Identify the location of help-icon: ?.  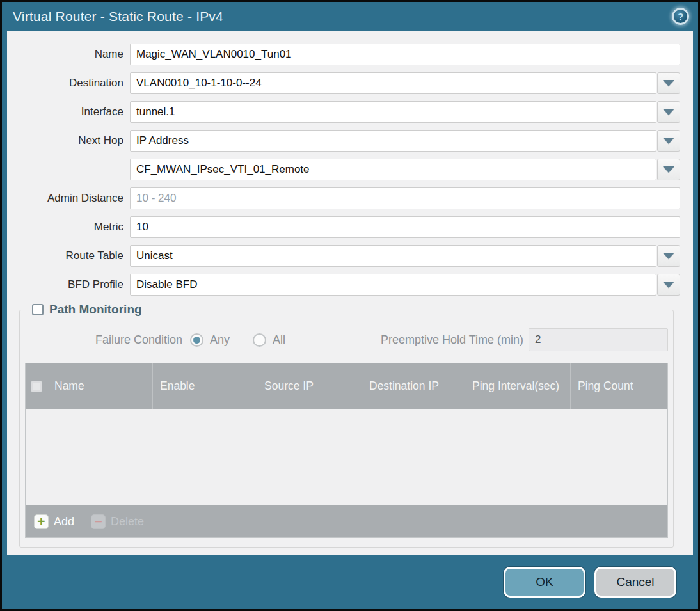
(681, 17).